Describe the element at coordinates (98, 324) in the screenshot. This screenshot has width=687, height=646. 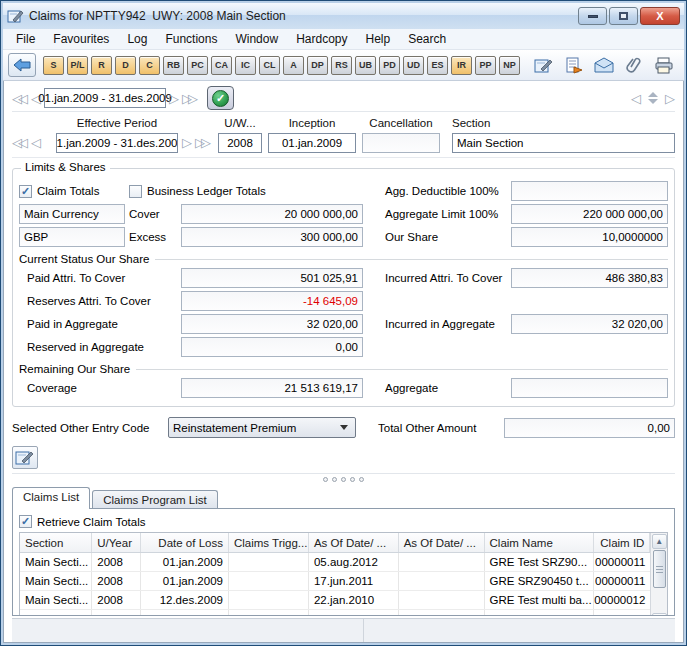
I see `paid-in-aggregate-label: Paid in Aggregate` at that location.